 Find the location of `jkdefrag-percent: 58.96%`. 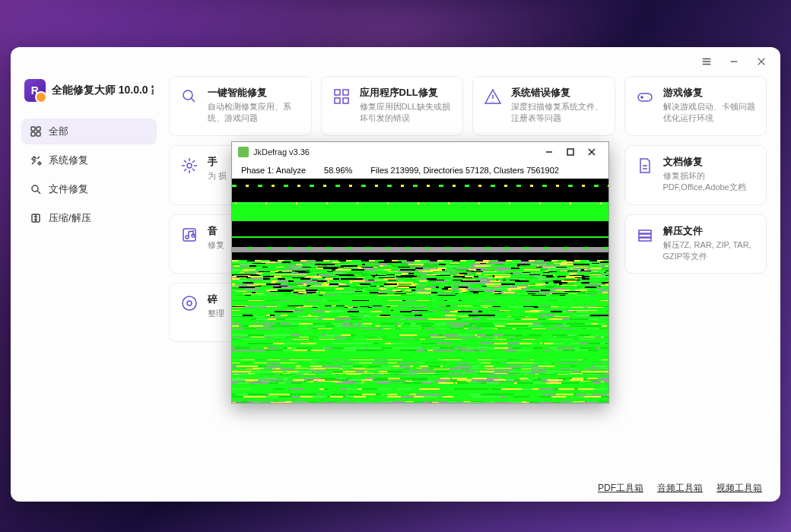

jkdefrag-percent: 58.96% is located at coordinates (338, 170).